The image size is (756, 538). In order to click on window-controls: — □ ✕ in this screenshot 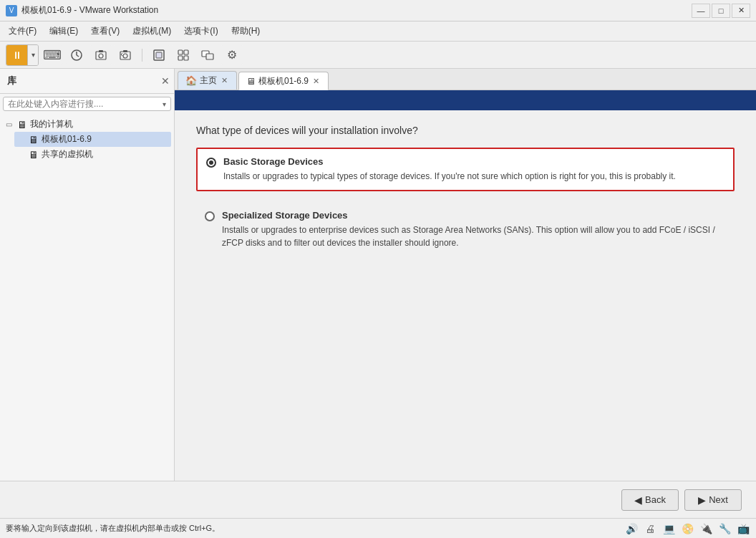, I will do `click(721, 11)`.